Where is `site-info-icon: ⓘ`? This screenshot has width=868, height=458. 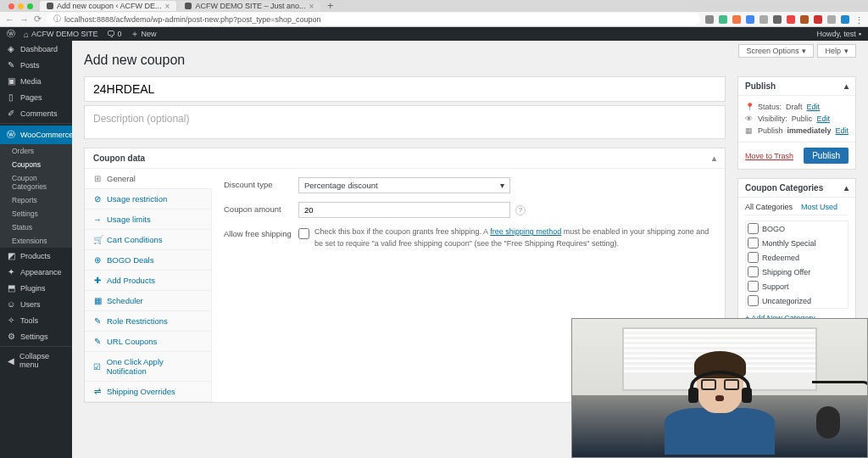
site-info-icon: ⓘ is located at coordinates (58, 19).